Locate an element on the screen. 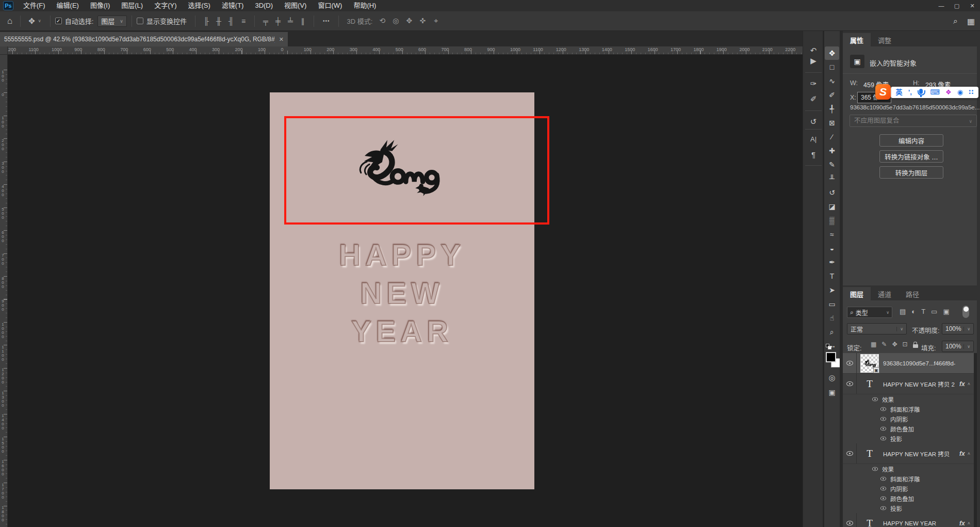 This screenshot has height=527, width=980. layer-thumbnail: ▣ is located at coordinates (870, 363).